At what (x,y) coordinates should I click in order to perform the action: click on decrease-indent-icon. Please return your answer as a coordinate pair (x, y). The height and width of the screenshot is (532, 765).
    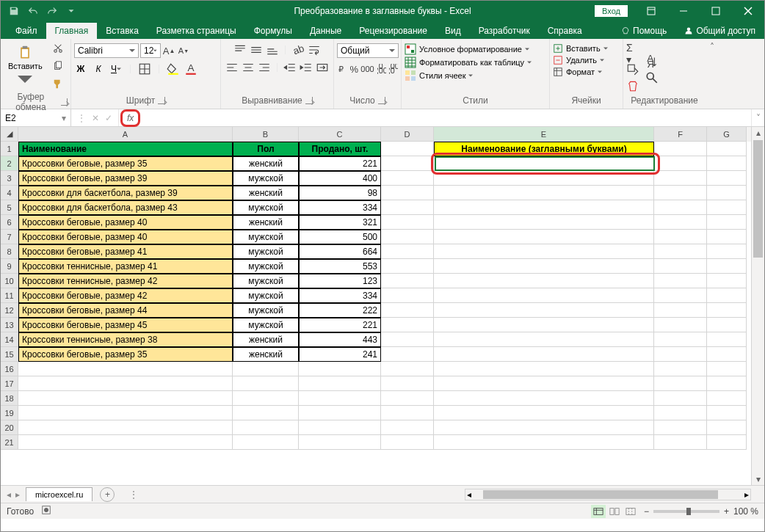
    Looking at the image, I should click on (290, 68).